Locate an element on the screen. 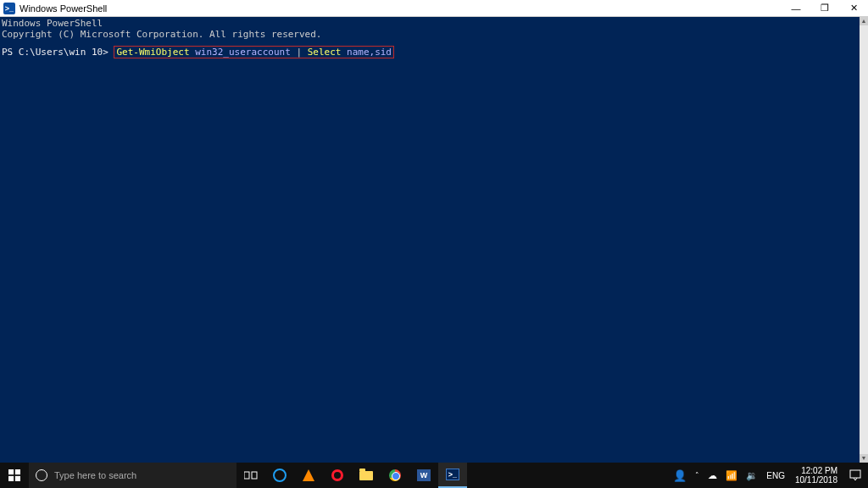 Image resolution: width=868 pixels, height=488 pixels. start-icon is located at coordinates (14, 475).